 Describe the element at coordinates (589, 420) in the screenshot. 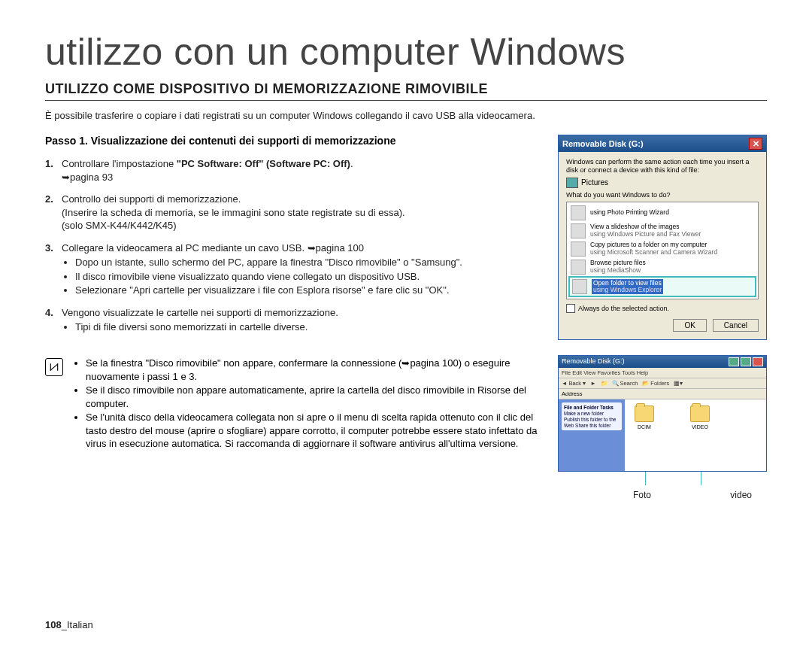

I see `side-panel-items: Make a new folder Publish this folder to…` at that location.